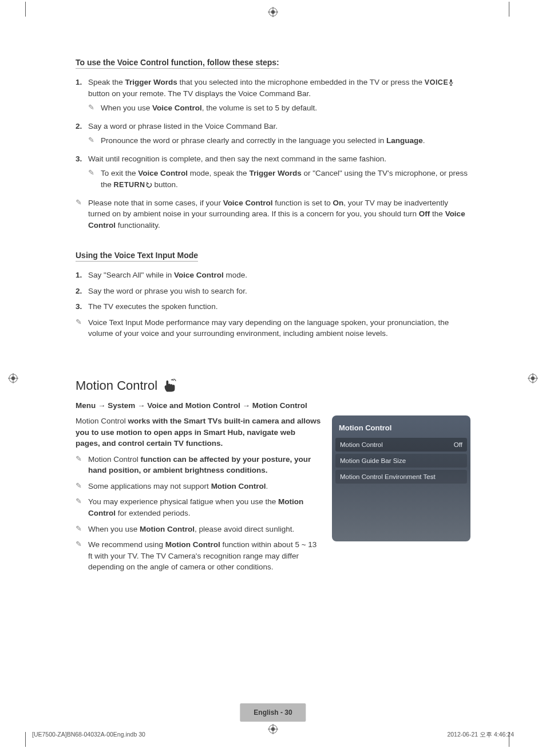  I want to click on sub-note: ✎To exit the Voice Control mode, speak t…, so click(279, 179).